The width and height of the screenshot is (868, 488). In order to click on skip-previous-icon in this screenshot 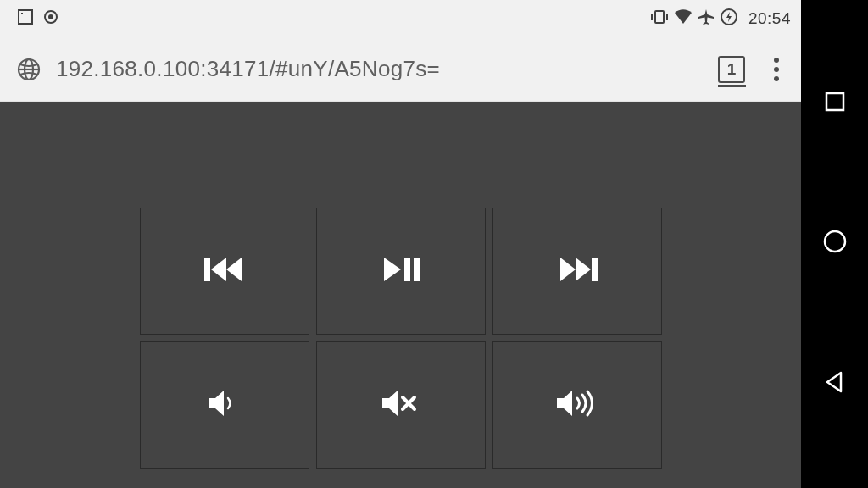, I will do `click(225, 271)`.